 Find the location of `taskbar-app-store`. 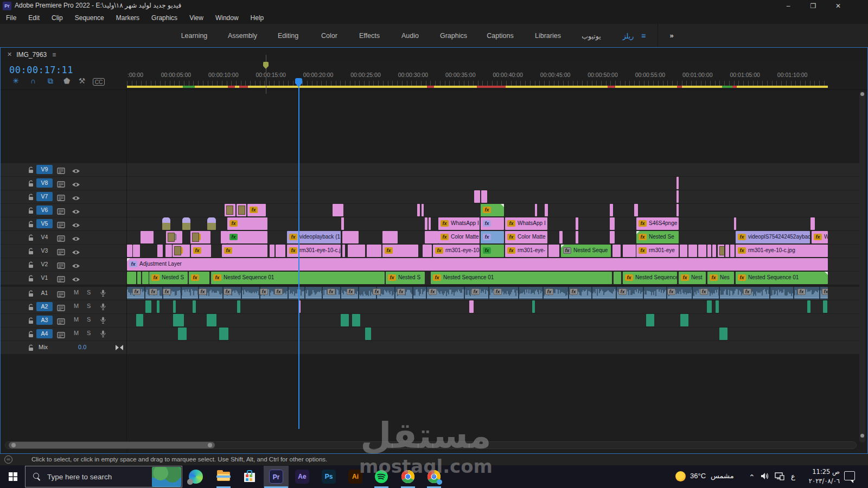

taskbar-app-store is located at coordinates (250, 477).